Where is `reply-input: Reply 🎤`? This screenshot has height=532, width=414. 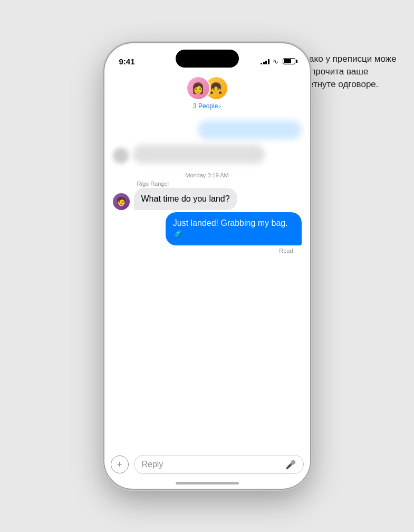 reply-input: Reply 🎤 is located at coordinates (219, 464).